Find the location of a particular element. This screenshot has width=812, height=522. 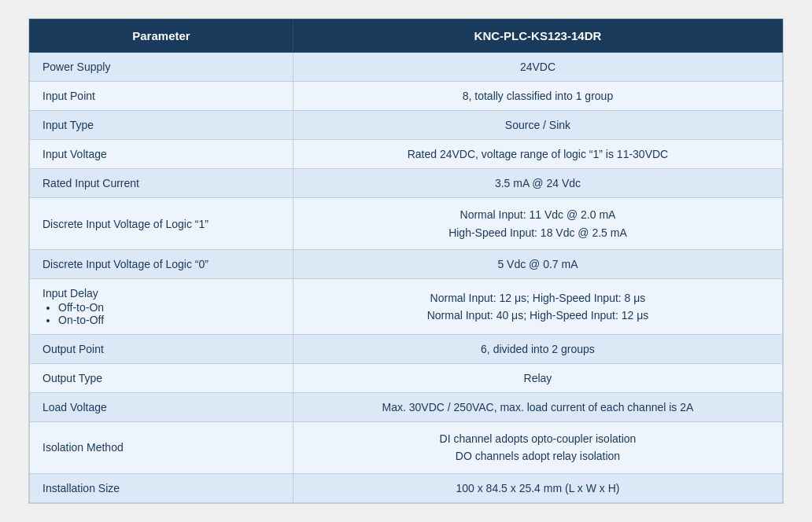

param-cell: Rated Input Current is located at coordinates (162, 184).